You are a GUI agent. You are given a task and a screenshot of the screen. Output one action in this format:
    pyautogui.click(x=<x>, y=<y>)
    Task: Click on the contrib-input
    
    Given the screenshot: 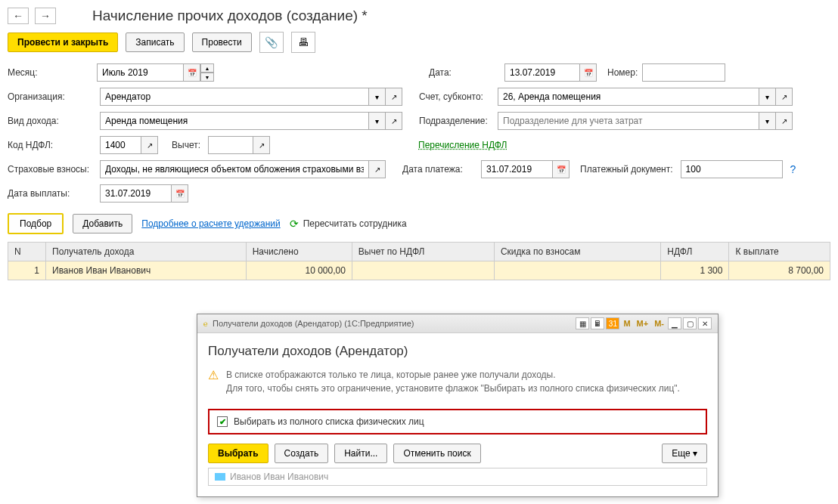 What is the action you would take?
    pyautogui.click(x=234, y=169)
    